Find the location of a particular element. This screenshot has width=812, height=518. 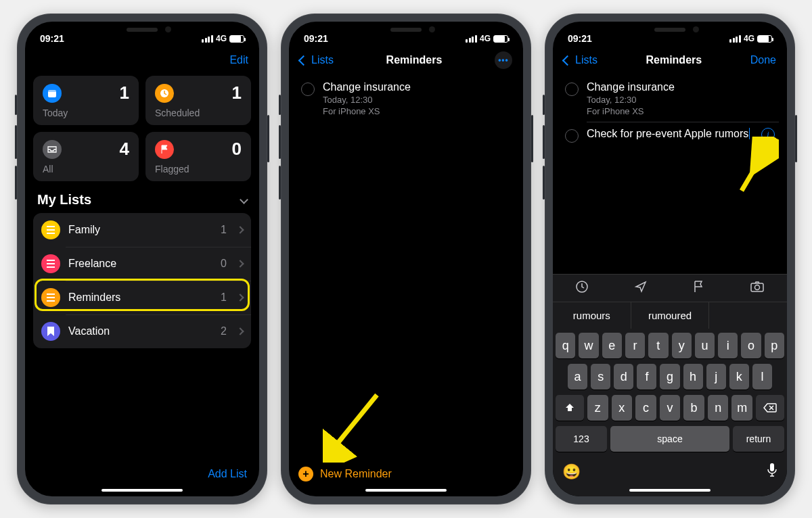

tray-icon is located at coordinates (52, 149).